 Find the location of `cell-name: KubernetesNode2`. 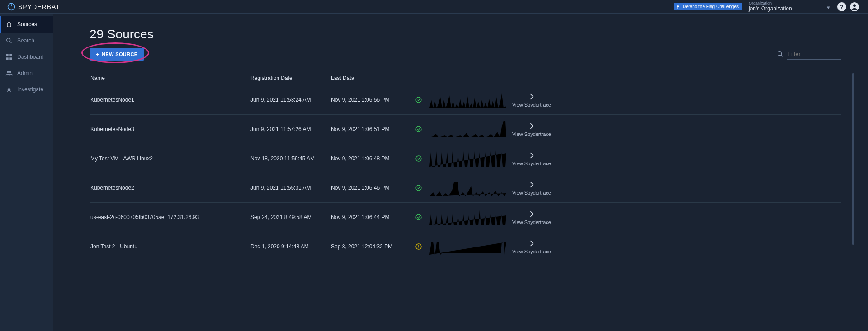

cell-name: KubernetesNode2 is located at coordinates (170, 188).